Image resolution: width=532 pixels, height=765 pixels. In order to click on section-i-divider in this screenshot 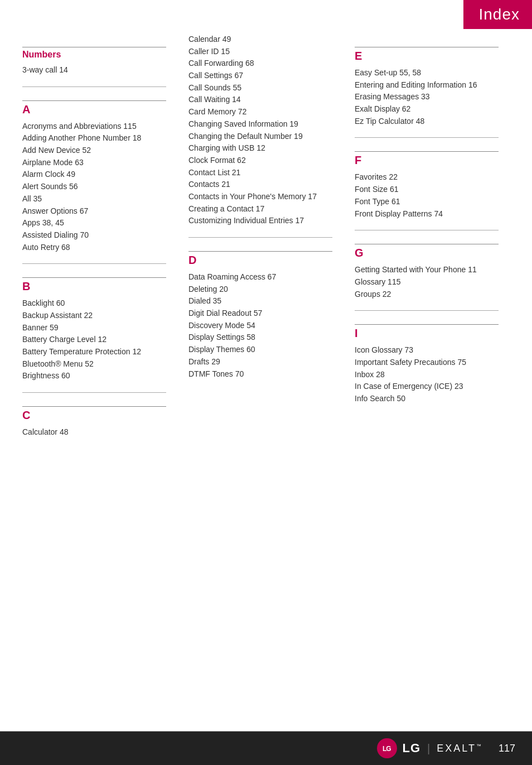, I will do `click(427, 325)`.